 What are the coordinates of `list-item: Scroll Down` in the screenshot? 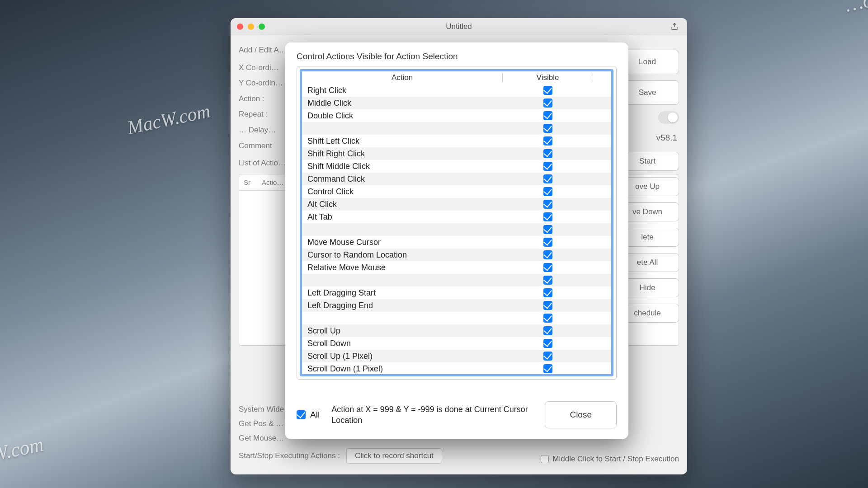 It's located at (457, 343).